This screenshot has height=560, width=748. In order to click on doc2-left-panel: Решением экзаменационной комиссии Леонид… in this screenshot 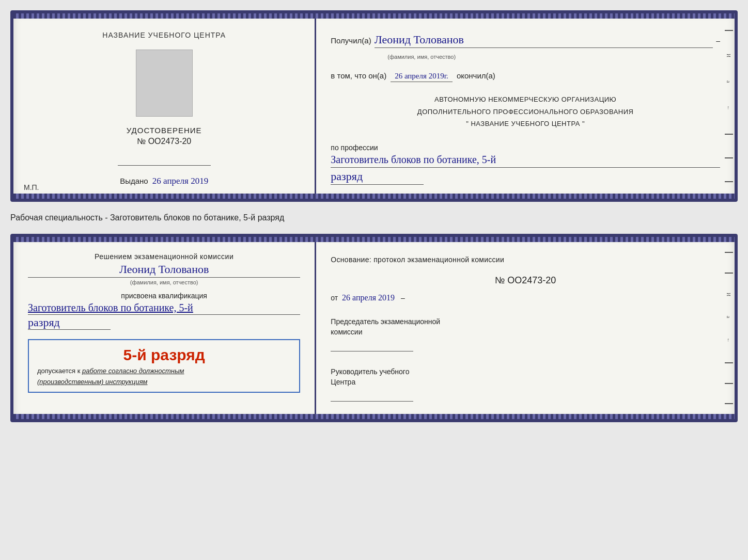, I will do `click(165, 328)`.